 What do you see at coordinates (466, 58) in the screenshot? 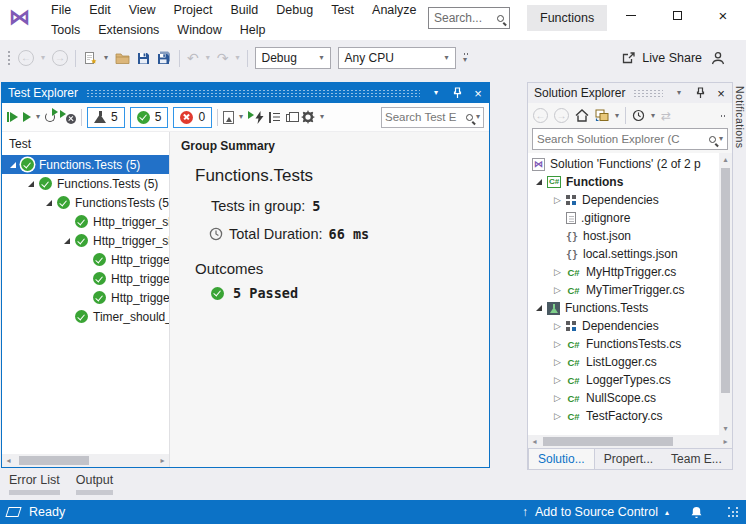
I see `toolbar-overflow-icon: ▾` at bounding box center [466, 58].